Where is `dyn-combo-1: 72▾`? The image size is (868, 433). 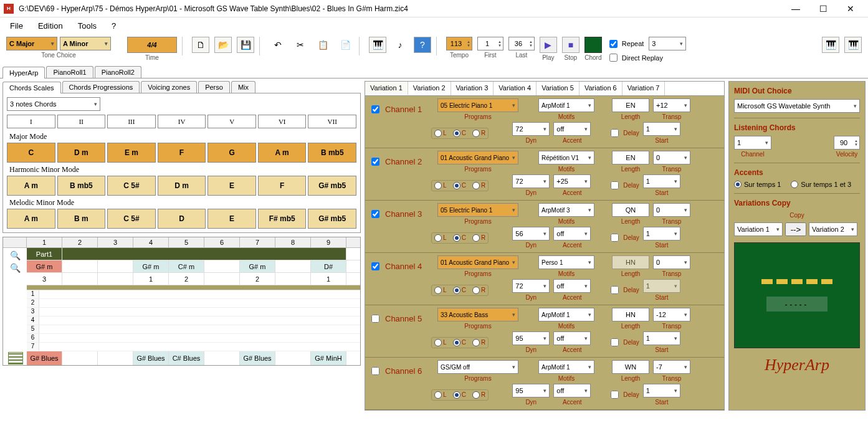
dyn-combo-1: 72▾ is located at coordinates (531, 129).